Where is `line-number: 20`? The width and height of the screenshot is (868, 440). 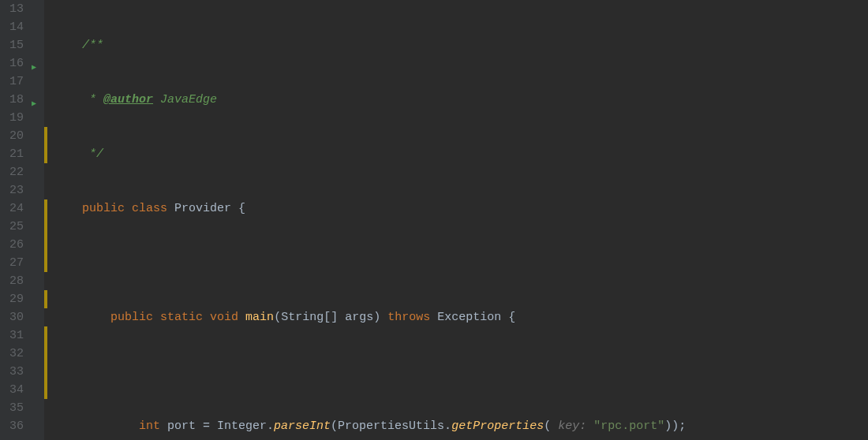
line-number: 20 is located at coordinates (14, 136).